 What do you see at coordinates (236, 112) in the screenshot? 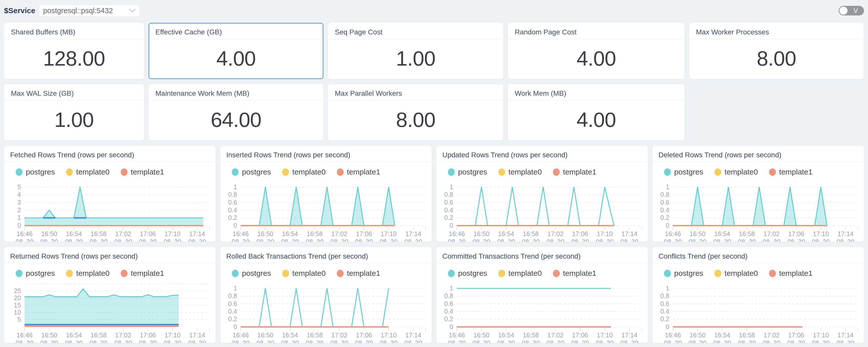
I see `stat-card: Maintenance Work Mem (MB) 64.00` at bounding box center [236, 112].